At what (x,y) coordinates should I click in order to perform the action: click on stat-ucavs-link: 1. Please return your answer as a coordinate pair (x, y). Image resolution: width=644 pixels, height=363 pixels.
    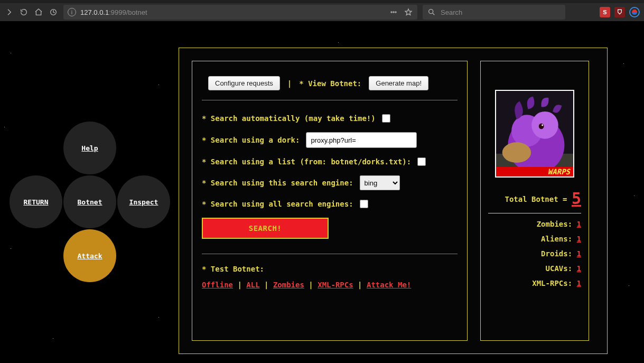
    Looking at the image, I should click on (579, 268).